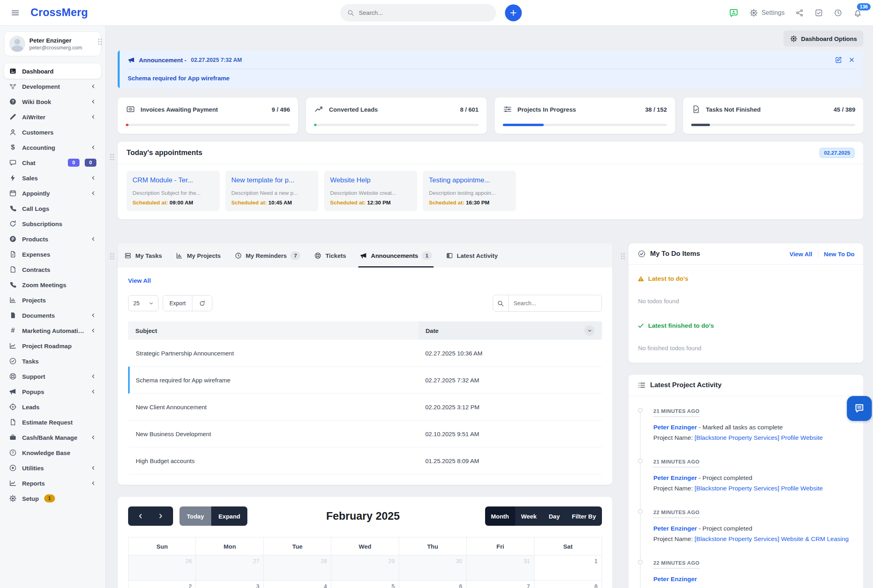 The width and height of the screenshot is (873, 588). What do you see at coordinates (53, 483) in the screenshot?
I see `sidebar-item-reports: Reports` at bounding box center [53, 483].